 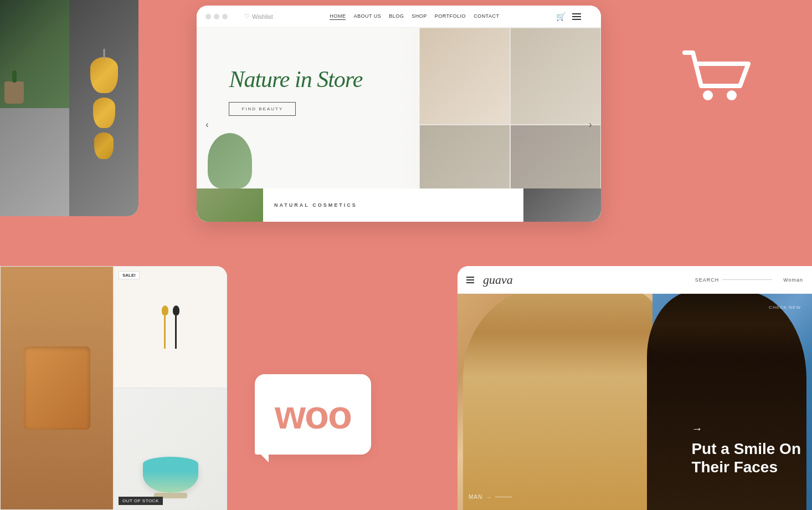 What do you see at coordinates (397, 17) in the screenshot?
I see `nav-blog: BLOG` at bounding box center [397, 17].